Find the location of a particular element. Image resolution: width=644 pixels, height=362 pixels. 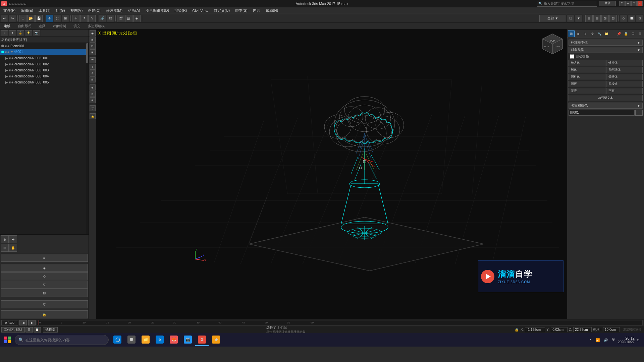

workspace-btn2: 📋 is located at coordinates (37, 330).